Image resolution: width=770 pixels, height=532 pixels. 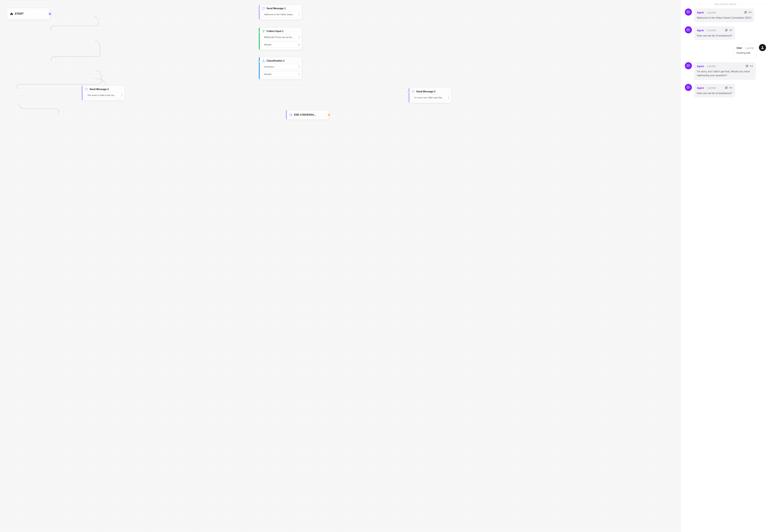 What do you see at coordinates (291, 115) in the screenshot?
I see `end-conversation-icon` at bounding box center [291, 115].